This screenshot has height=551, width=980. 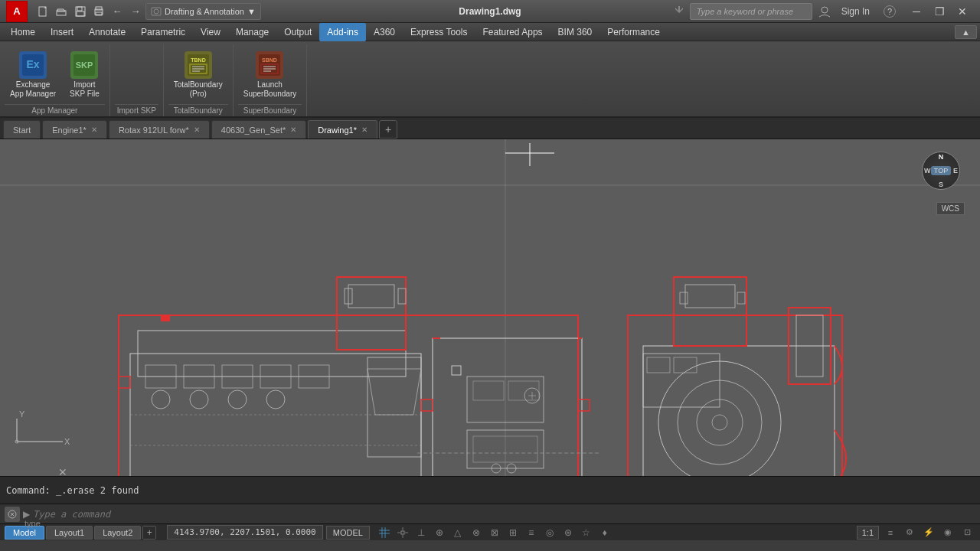 I want to click on ortho-toggle: ⊥, so click(x=421, y=533).